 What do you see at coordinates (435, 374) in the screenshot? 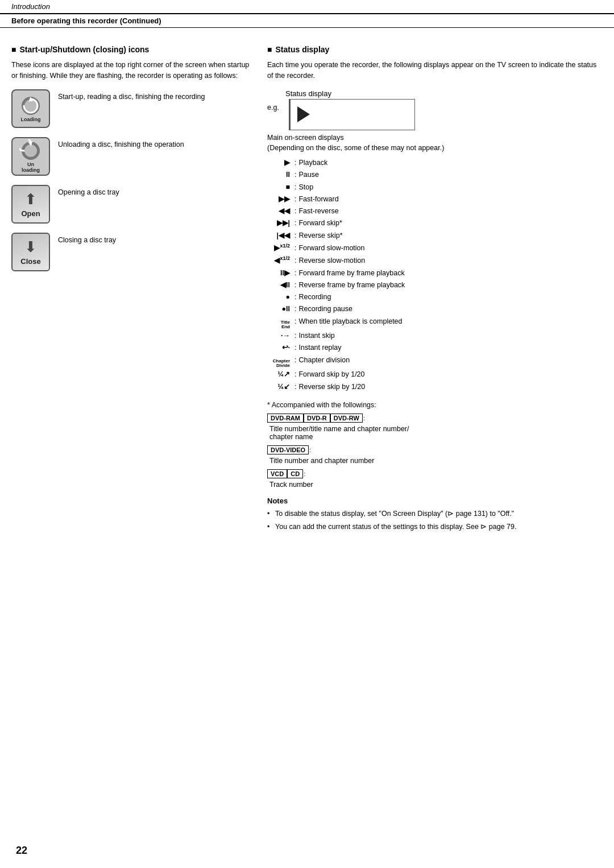
I see `list-item: ¼↗ : Forward skip by 1/20` at bounding box center [435, 374].